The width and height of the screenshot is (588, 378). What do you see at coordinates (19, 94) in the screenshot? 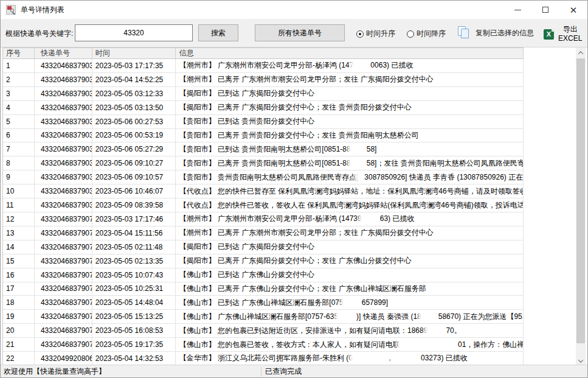
I see `cell-seq: 3` at bounding box center [19, 94].